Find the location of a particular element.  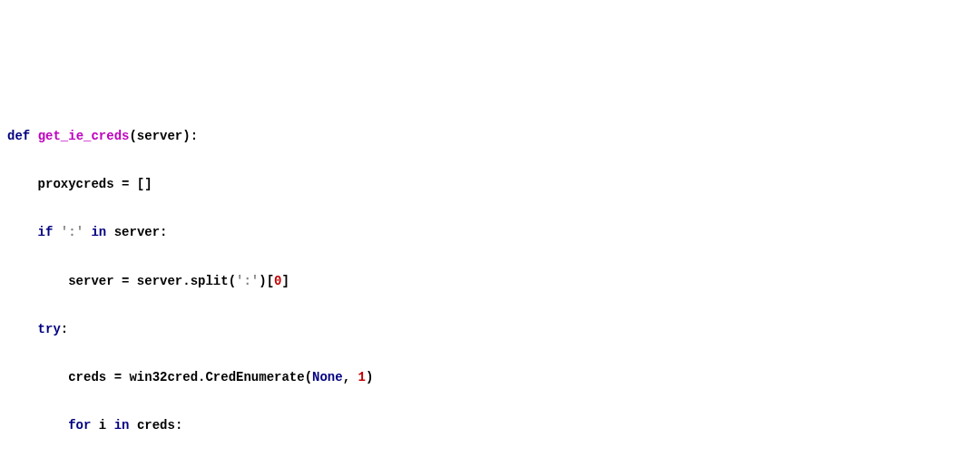

code-line: def get_ie_creds(server): is located at coordinates (490, 136).